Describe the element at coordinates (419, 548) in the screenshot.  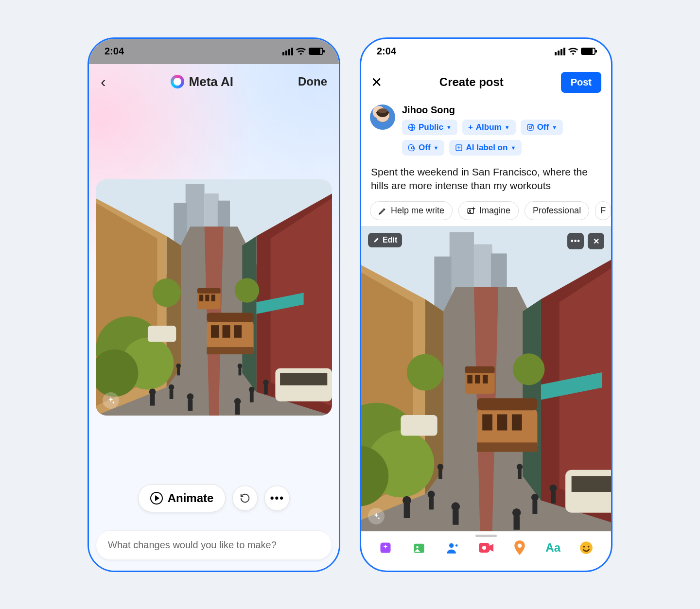
I see `gallery-icon` at that location.